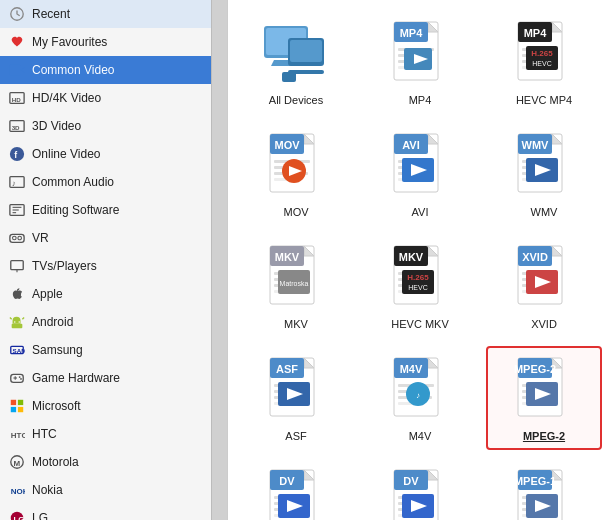  I want to click on format-item-xvid: XVID XVID, so click(544, 286).